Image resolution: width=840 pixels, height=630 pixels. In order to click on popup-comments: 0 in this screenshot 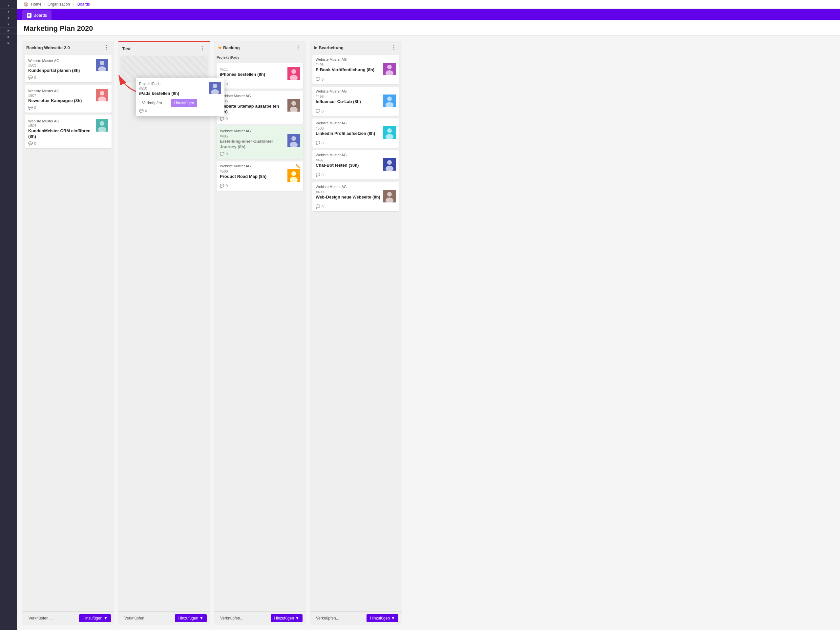, I will do `click(146, 111)`.